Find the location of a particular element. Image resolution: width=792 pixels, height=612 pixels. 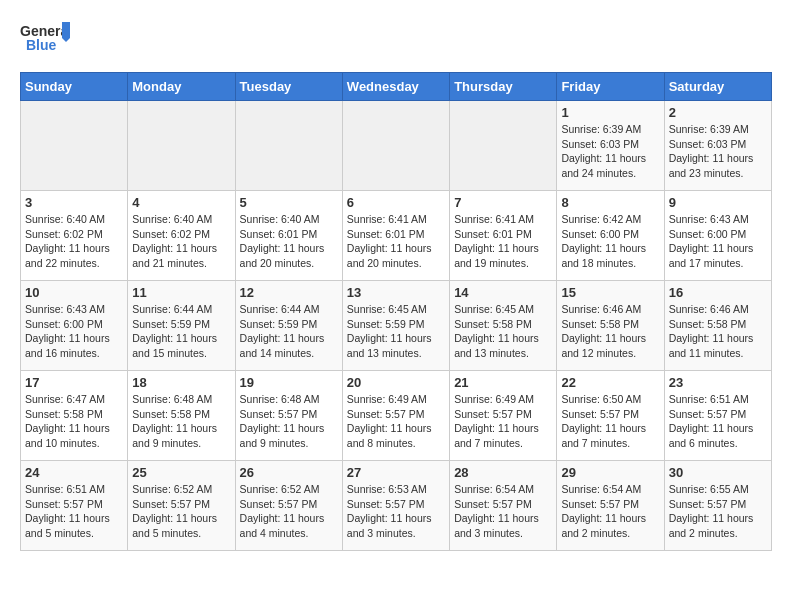

day-number: 23 is located at coordinates (718, 382).